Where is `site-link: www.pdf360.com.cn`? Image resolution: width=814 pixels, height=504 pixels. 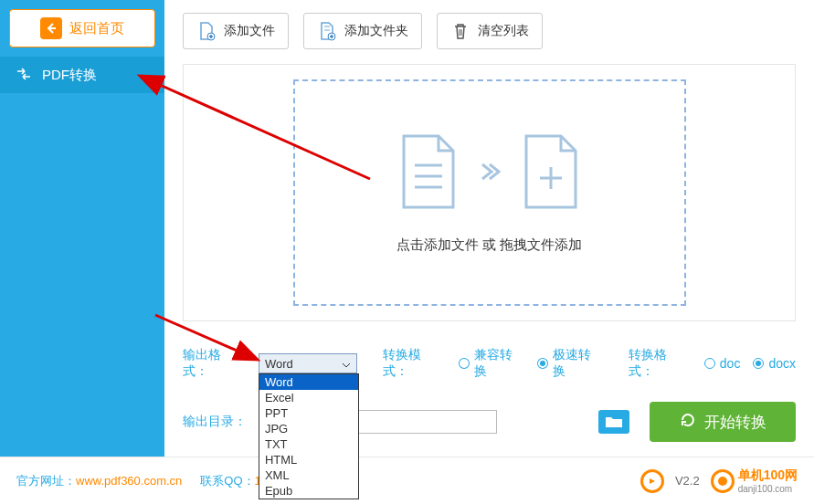 site-link: www.pdf360.com.cn is located at coordinates (129, 480).